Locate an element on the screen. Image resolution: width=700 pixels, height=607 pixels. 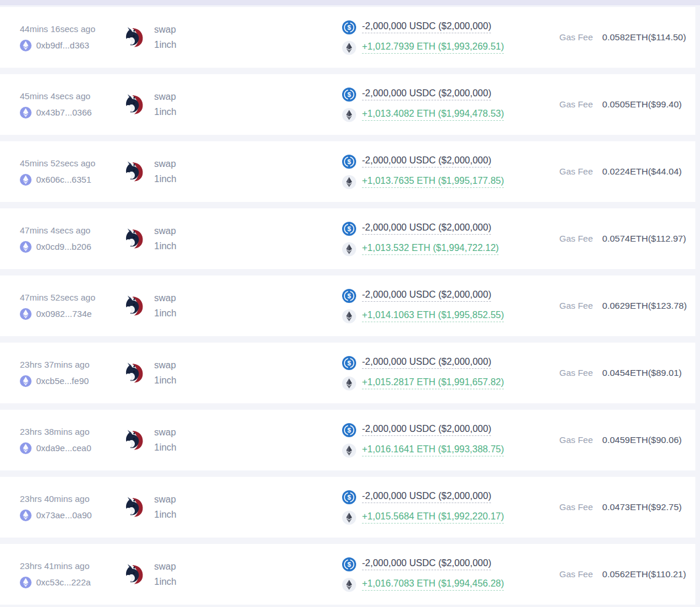
transaction-time: 45mins 4secs ago is located at coordinates (72, 96).